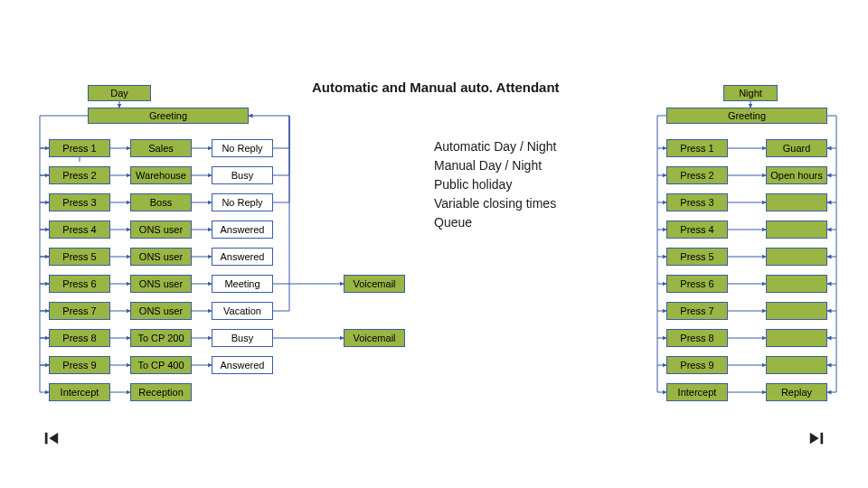 This screenshot has height=488, width=868. Describe the element at coordinates (495, 222) in the screenshot. I see `center-line-5: Queue` at that location.